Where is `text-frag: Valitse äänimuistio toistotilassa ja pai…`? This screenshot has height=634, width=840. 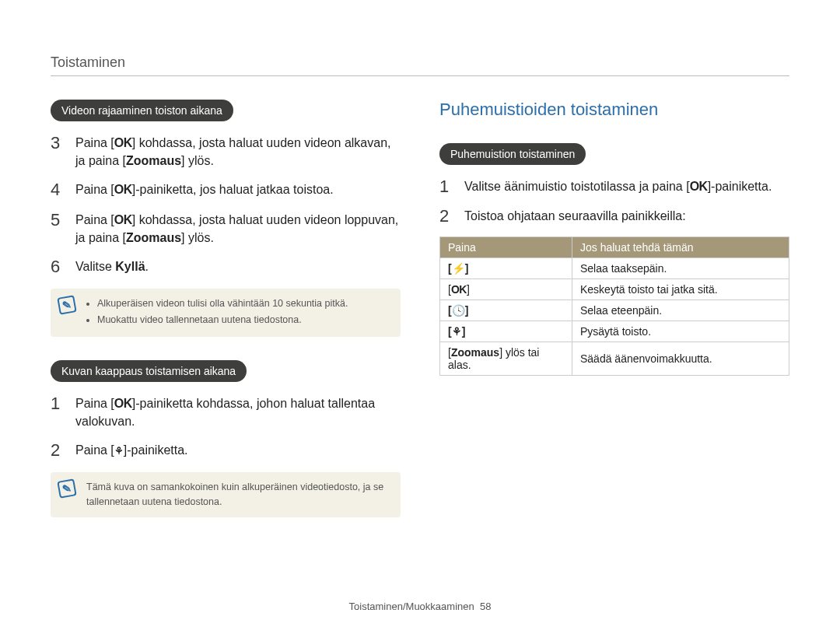 text-frag: Valitse äänimuistio toistotilassa ja pai… is located at coordinates (577, 187).